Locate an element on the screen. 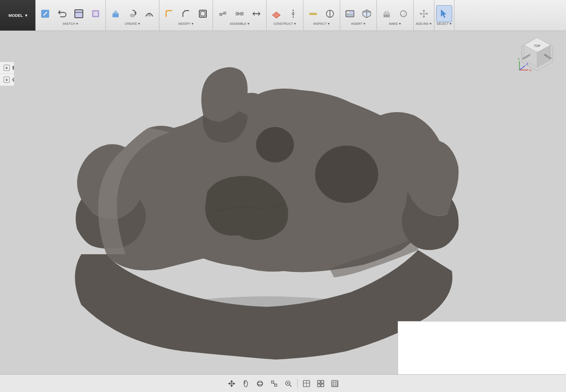 The image size is (566, 392). construct-icons is located at coordinates (285, 14).